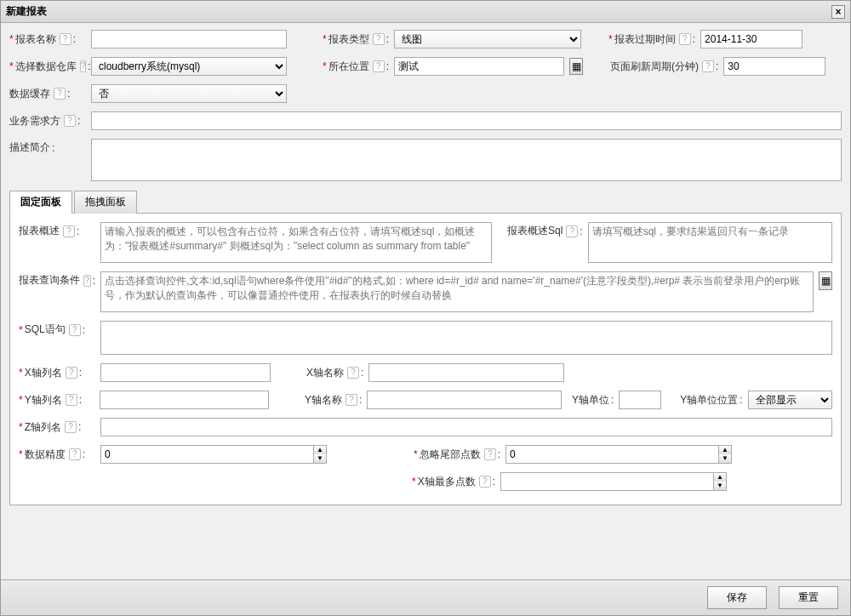 The image size is (851, 616). What do you see at coordinates (57, 328) in the screenshot?
I see `sql-stmt-label: *SQL语句?:` at bounding box center [57, 328].